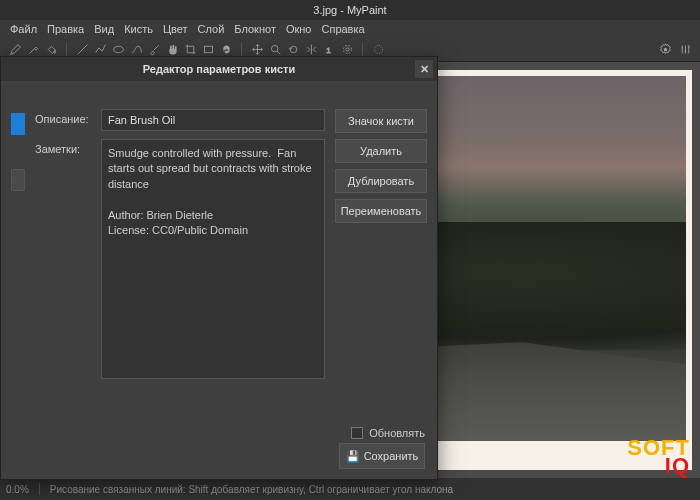 The height and width of the screenshot is (500, 700). I want to click on menu-bar: Файл Правка Вид Кисть Цвет Слой Блокнот …, so click(350, 29).